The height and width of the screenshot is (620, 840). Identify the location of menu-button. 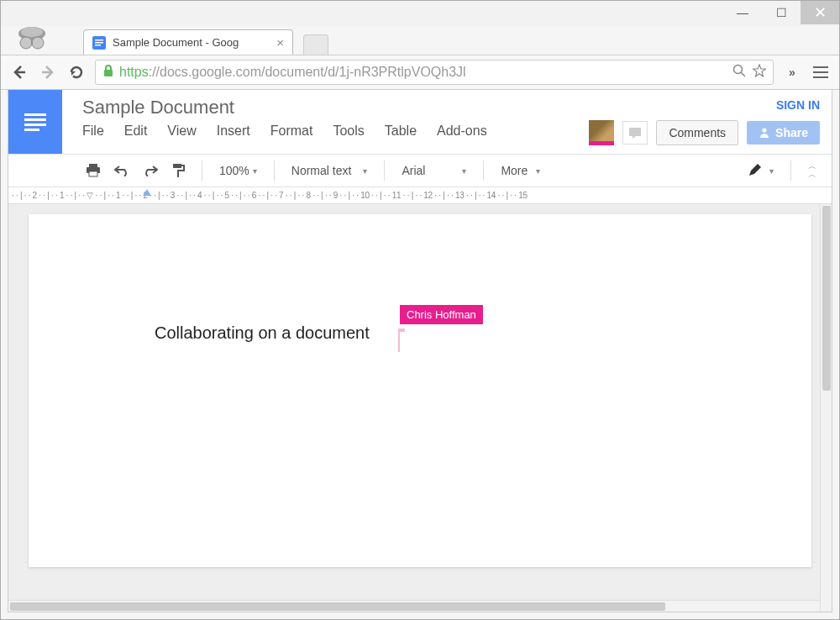
(821, 72).